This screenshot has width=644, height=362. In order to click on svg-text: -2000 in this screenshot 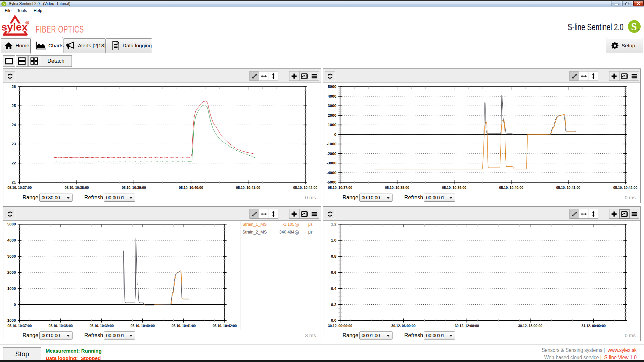, I will do `click(331, 154)`.